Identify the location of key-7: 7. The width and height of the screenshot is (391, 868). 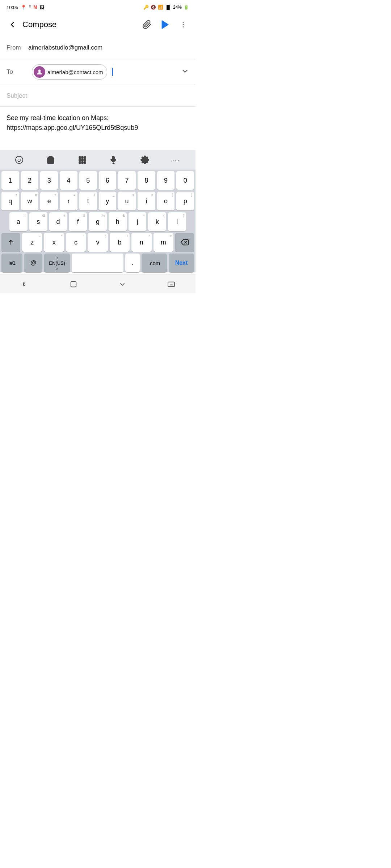
(127, 180).